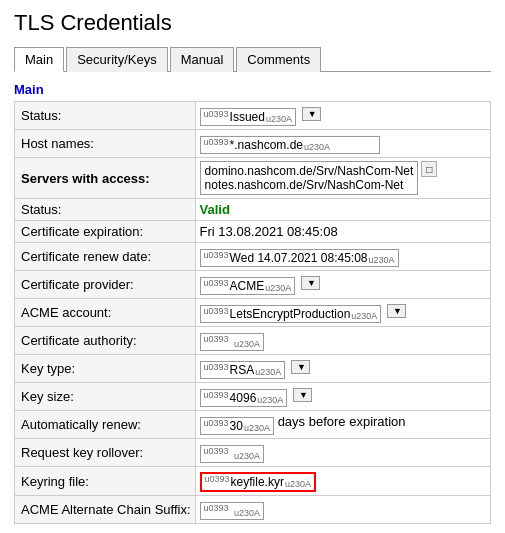  What do you see at coordinates (116, 60) in the screenshot?
I see `tab-security-keys: Security/Keys` at bounding box center [116, 60].